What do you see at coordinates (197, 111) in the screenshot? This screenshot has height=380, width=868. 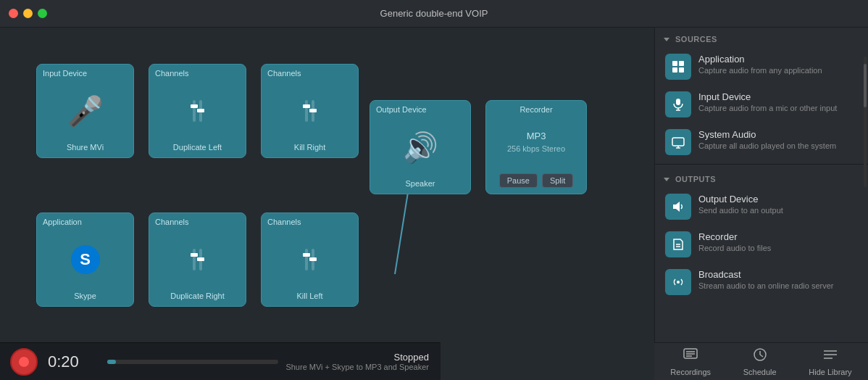 I see `channel-sliders-icon` at bounding box center [197, 111].